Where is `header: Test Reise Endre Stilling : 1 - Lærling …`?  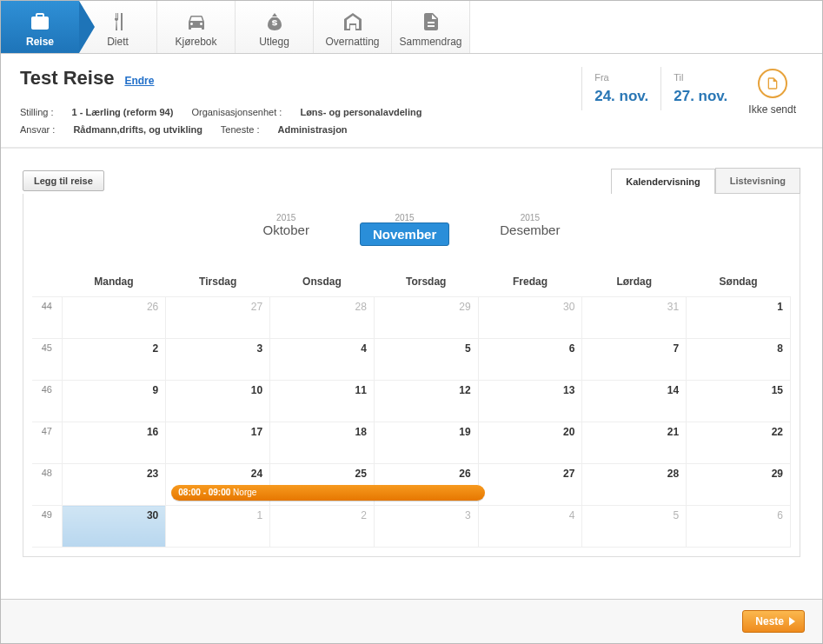 header: Test Reise Endre Stilling : 1 - Lærling … is located at coordinates (412, 101).